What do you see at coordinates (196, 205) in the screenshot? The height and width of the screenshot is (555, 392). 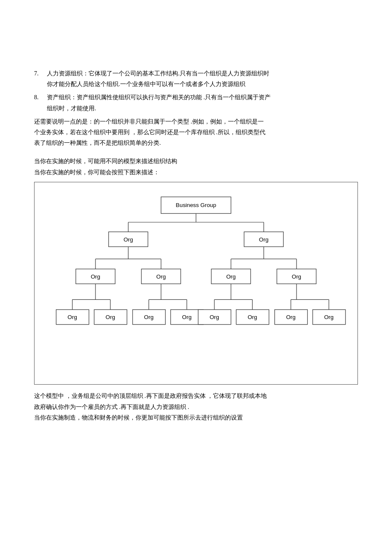 I see `svg-text: Business Group` at bounding box center [196, 205].